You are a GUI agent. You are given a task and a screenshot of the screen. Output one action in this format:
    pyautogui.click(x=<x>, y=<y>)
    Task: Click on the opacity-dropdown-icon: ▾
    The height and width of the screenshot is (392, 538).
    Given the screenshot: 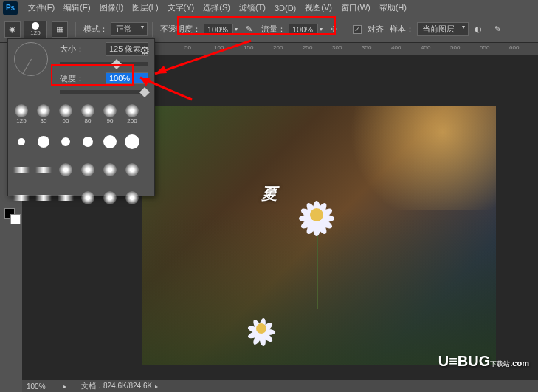 What is the action you would take?
    pyautogui.click(x=236, y=30)
    